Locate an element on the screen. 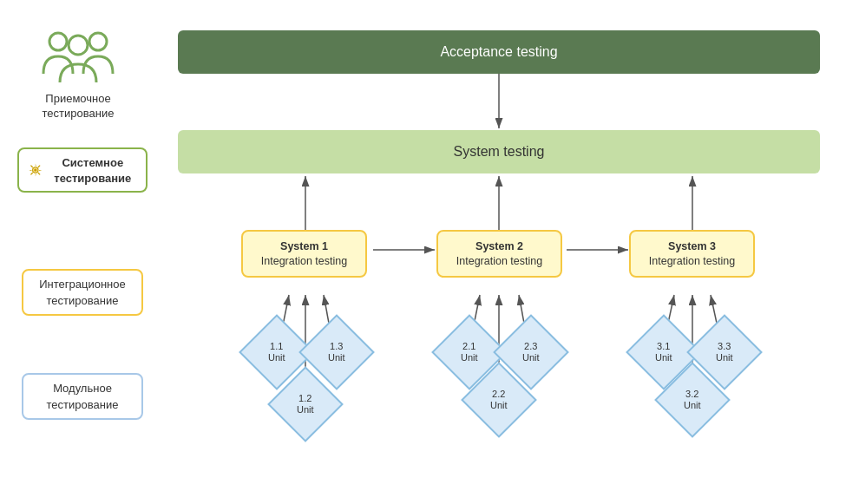  unit-3-2-sub: Unit is located at coordinates (692, 406).